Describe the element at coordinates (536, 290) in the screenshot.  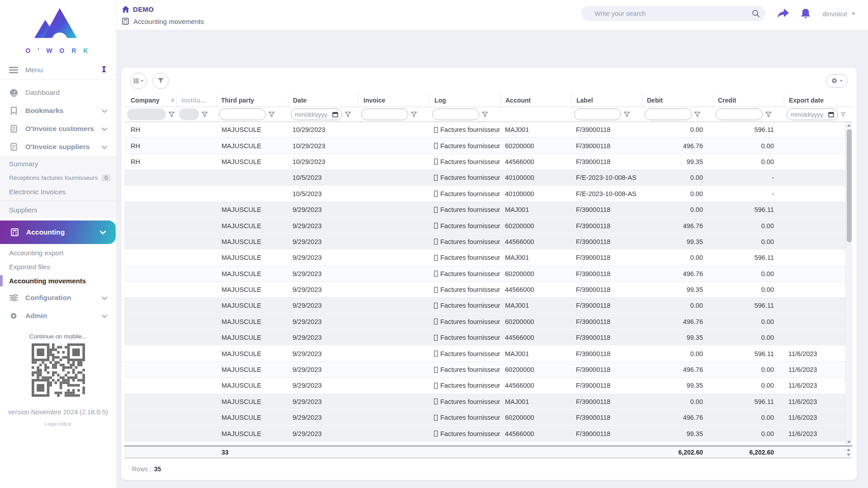
I see `cell-account: 44566000` at that location.